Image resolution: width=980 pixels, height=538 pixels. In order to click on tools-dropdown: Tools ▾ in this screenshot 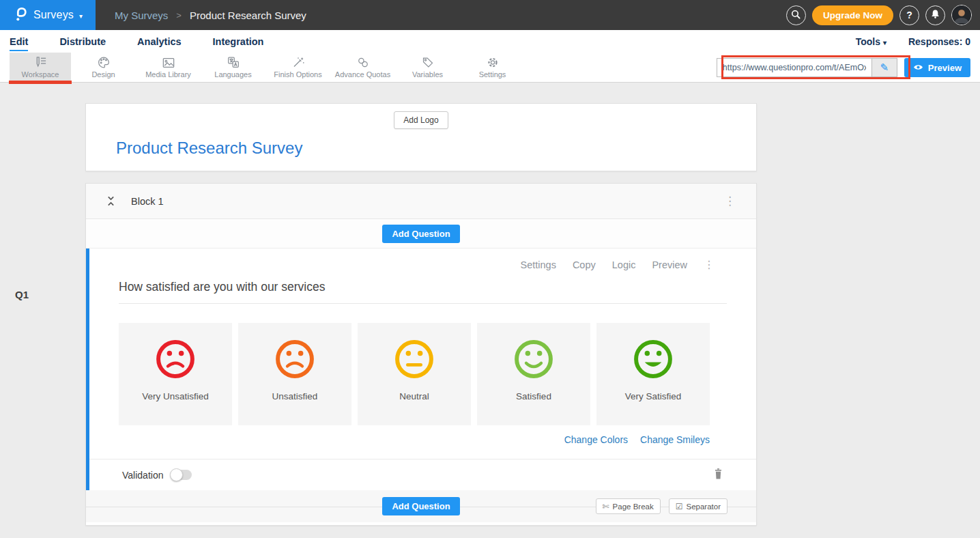, I will do `click(871, 42)`.